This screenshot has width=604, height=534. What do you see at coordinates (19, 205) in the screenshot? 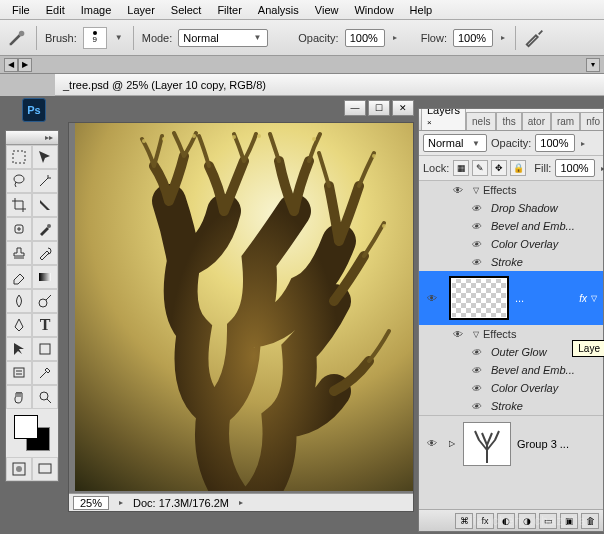
I see `crop-tool-icon` at bounding box center [19, 205].